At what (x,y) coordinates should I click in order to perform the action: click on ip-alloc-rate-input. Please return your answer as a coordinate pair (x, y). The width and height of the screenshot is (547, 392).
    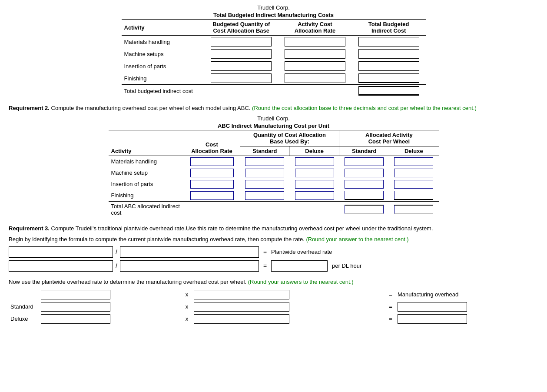
    Looking at the image, I should click on (212, 184).